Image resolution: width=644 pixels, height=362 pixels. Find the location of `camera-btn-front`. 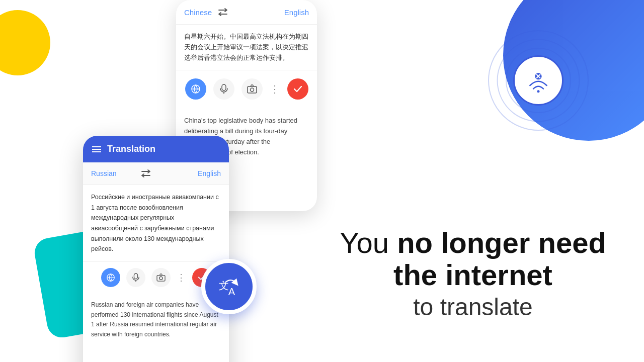

camera-btn-front is located at coordinates (161, 278).